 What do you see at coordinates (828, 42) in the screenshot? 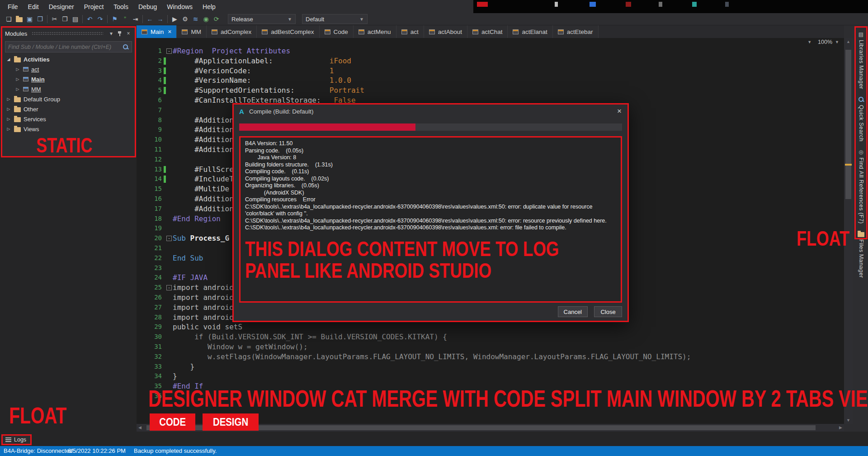
I see `zoom-select: 100% ▼` at bounding box center [828, 42].